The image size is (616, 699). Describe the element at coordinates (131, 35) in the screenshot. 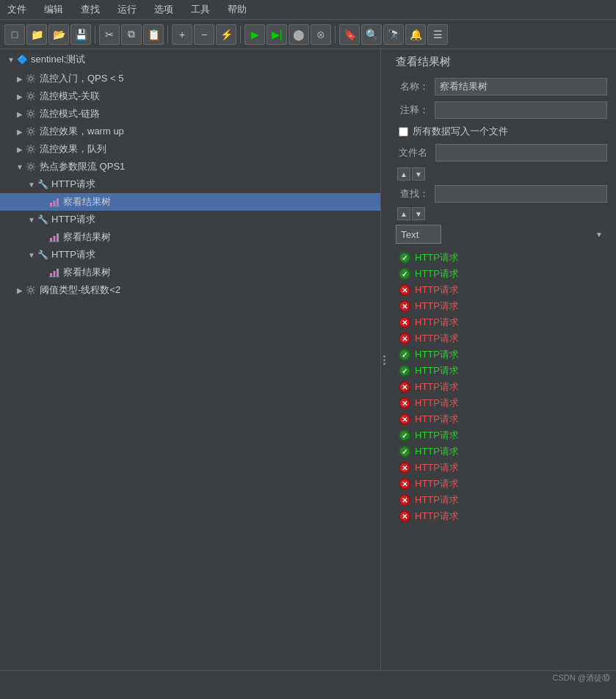

I see `copy-btn: ⧉` at that location.